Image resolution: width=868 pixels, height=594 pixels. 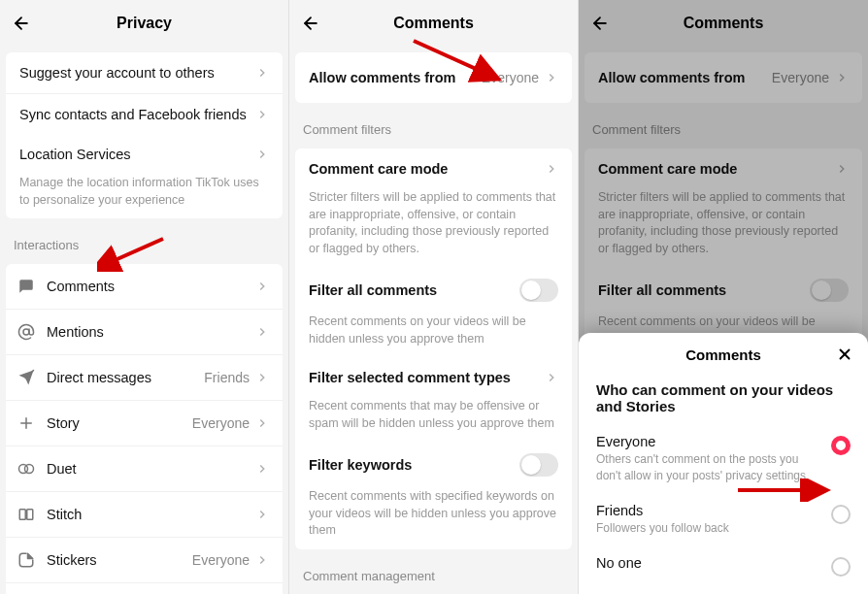 What do you see at coordinates (144, 136) in the screenshot?
I see `top-settings: Suggest your account to others Sync cont…` at bounding box center [144, 136].